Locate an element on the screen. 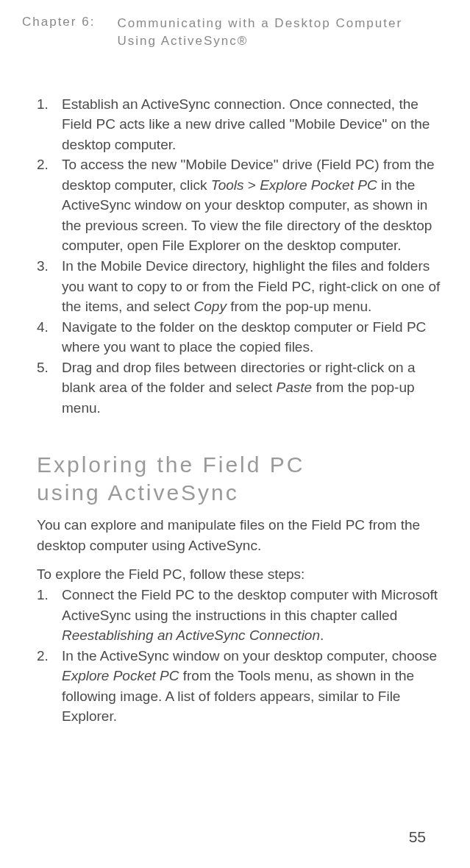 Image resolution: width=470 pixels, height=868 pixels. list-item: 1.Connect the Field PC to the desktop co… is located at coordinates (238, 615).